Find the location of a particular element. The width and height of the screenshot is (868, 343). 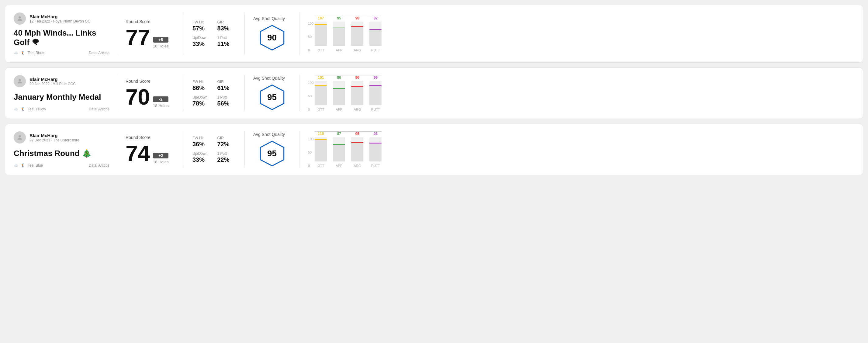

stat-fw-hit-value: 36% is located at coordinates (202, 144).